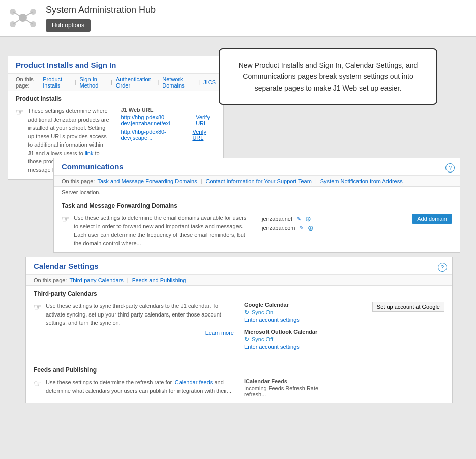  I want to click on product-panel-title: Product Installs and Sign In, so click(116, 65).